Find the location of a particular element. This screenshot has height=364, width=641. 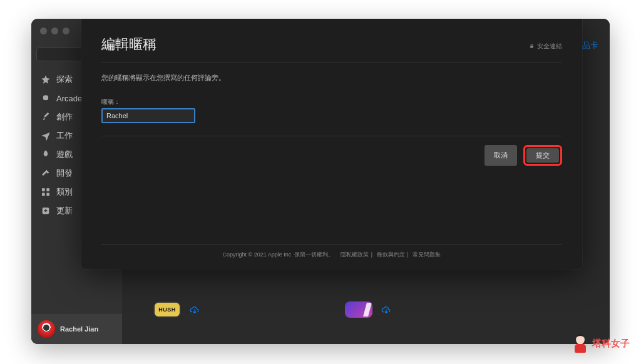

nickname-field: 暱稱： is located at coordinates (332, 110).